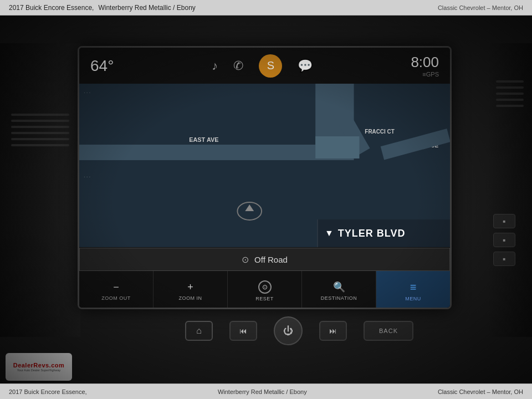 The width and height of the screenshot is (532, 399). I want to click on zoom-in-icon: +, so click(191, 287).